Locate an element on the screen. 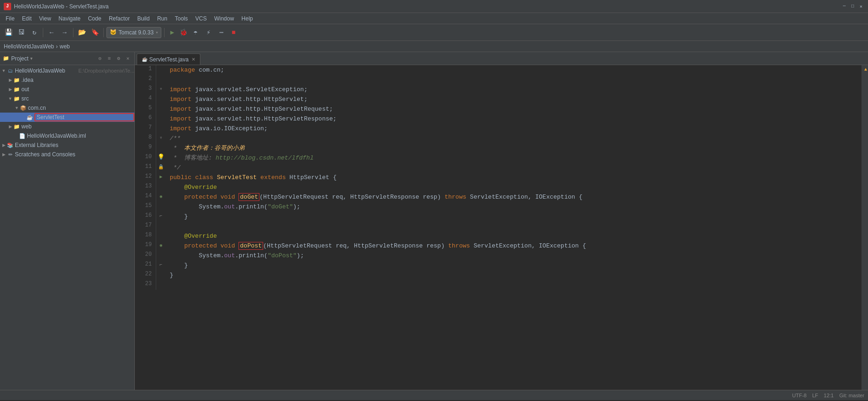 This screenshot has height=401, width=868. code-14: protected void doGet(HttpServletRequest … is located at coordinates (517, 197).